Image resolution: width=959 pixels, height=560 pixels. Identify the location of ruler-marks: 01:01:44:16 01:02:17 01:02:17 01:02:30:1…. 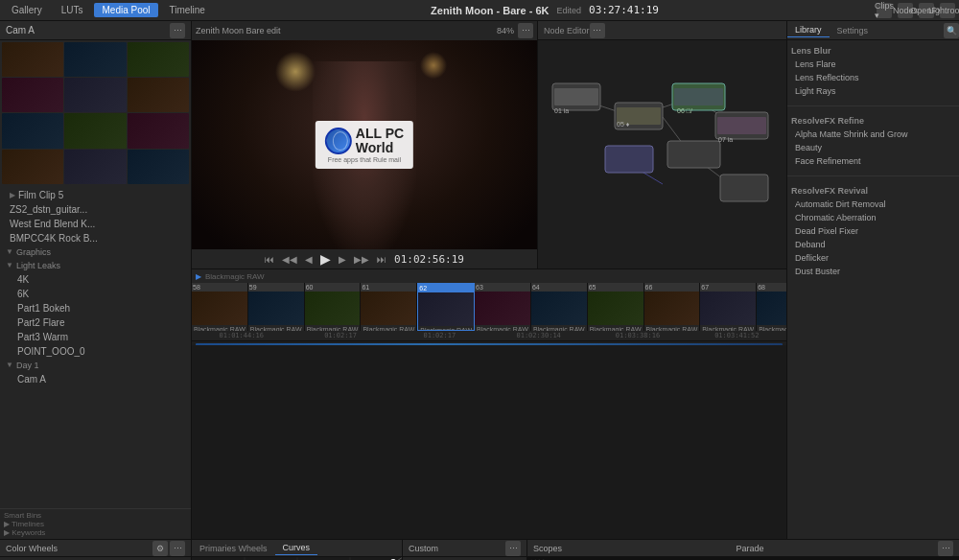
(489, 336).